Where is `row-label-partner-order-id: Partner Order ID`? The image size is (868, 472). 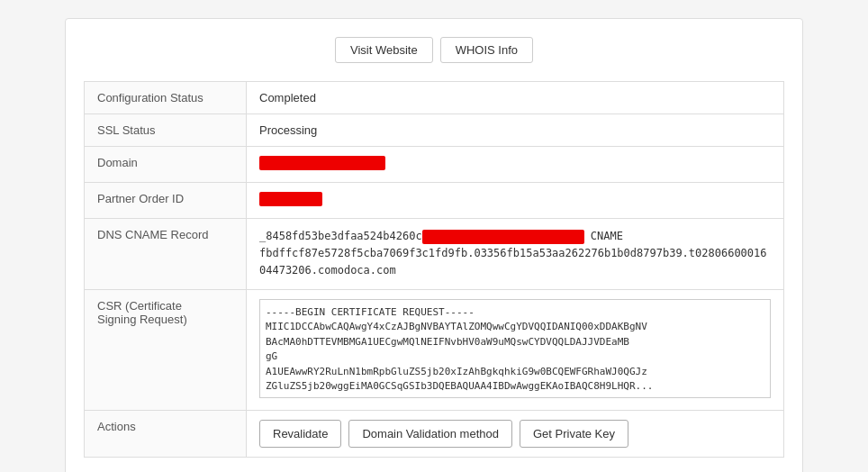
row-label-partner-order-id: Partner Order ID is located at coordinates (166, 201).